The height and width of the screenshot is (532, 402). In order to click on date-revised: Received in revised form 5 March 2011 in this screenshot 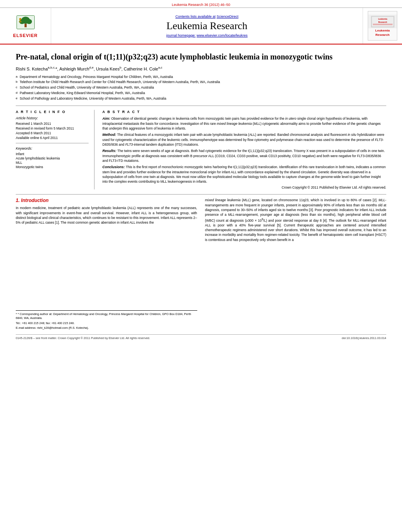, I will do `click(52, 128)`.